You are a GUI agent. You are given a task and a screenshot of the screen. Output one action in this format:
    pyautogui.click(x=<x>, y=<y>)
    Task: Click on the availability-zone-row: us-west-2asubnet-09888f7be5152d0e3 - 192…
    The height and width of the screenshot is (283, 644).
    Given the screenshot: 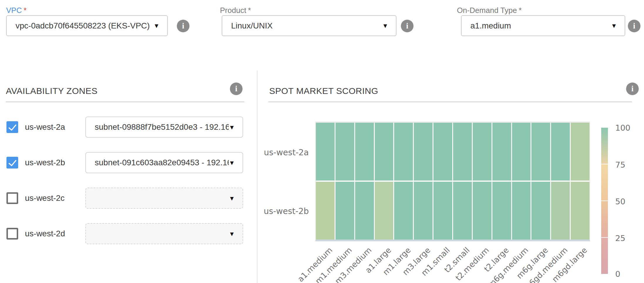 What is the action you would take?
    pyautogui.click(x=128, y=127)
    